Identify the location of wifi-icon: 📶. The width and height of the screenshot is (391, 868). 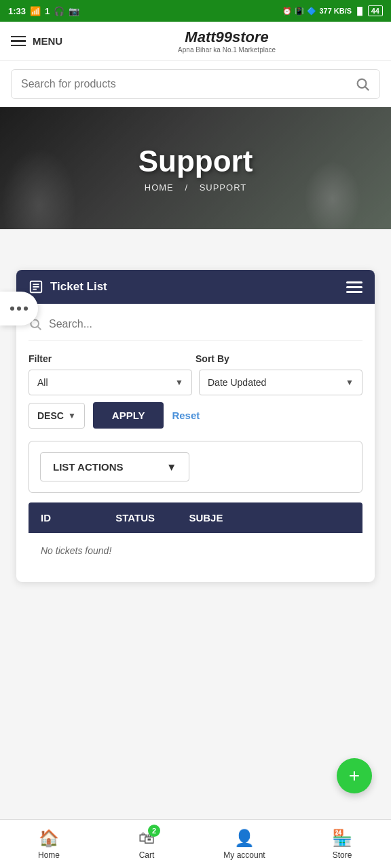
(35, 11).